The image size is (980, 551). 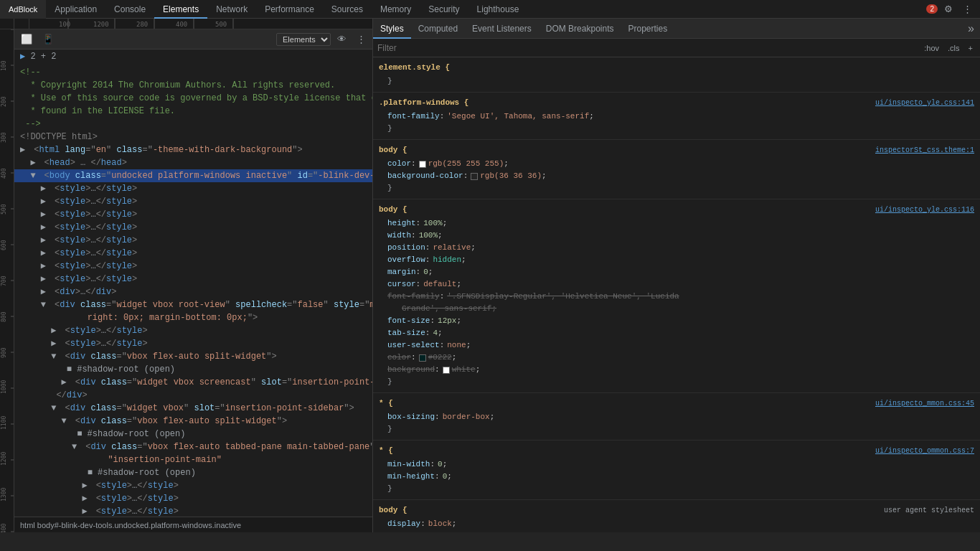 I want to click on tab-memory: Memory, so click(x=396, y=9).